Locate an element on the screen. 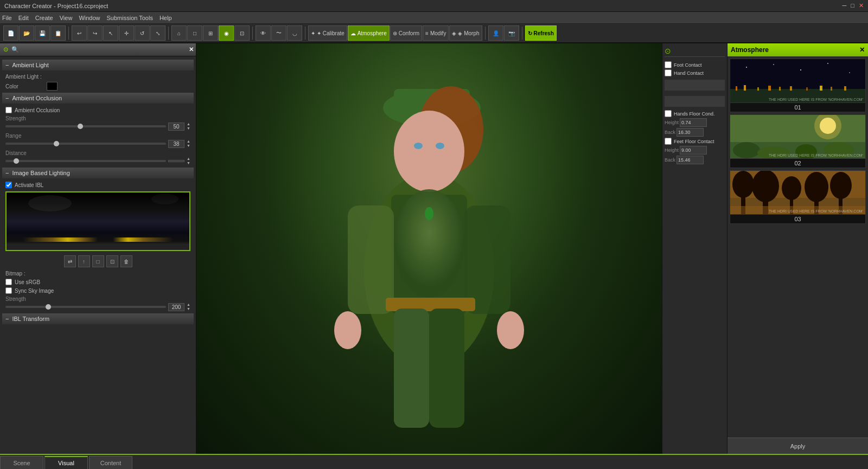  ibl-frame-btn: □ is located at coordinates (98, 261).